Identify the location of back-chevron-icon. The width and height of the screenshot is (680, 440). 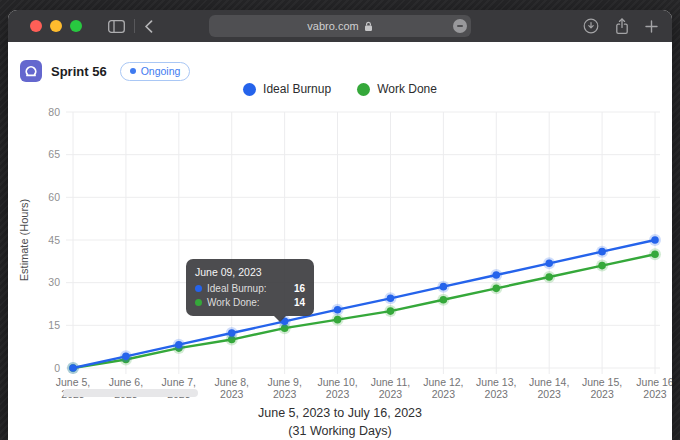
(148, 26).